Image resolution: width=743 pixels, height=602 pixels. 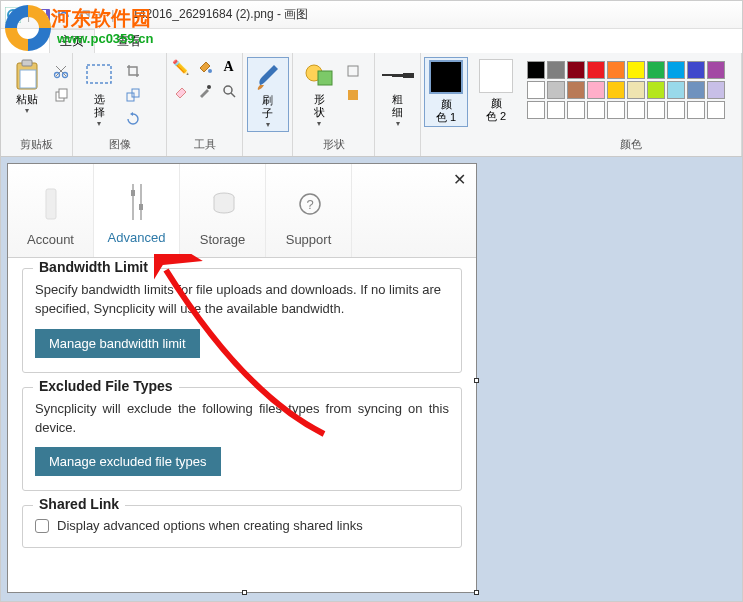 What do you see at coordinates (398, 104) in the screenshot?
I see `group-stroke: 粗 细 ▾` at bounding box center [398, 104].